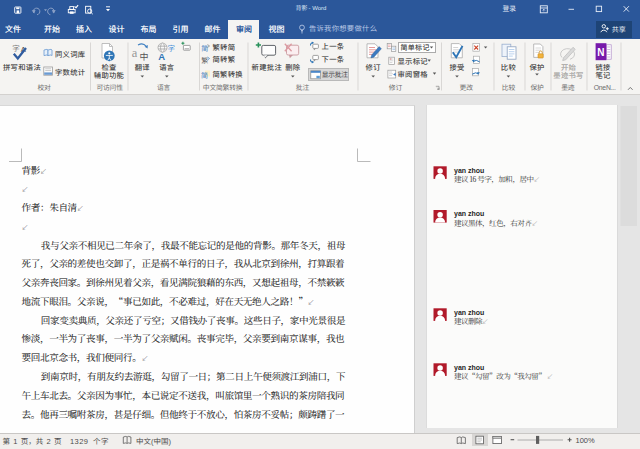 This screenshot has width=640, height=449. What do you see at coordinates (135, 53) in the screenshot?
I see `svg-text: a` at bounding box center [135, 53].